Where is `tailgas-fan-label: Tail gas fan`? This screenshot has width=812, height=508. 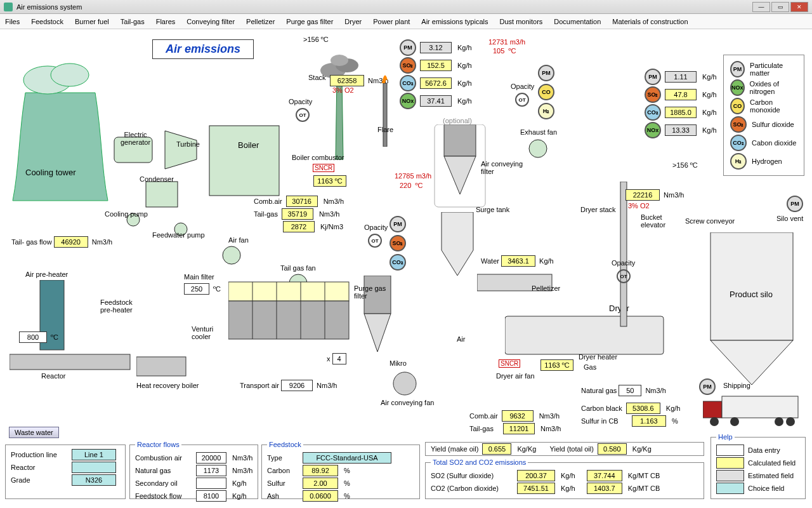 tailgas-fan-label: Tail gas fan is located at coordinates (298, 268).